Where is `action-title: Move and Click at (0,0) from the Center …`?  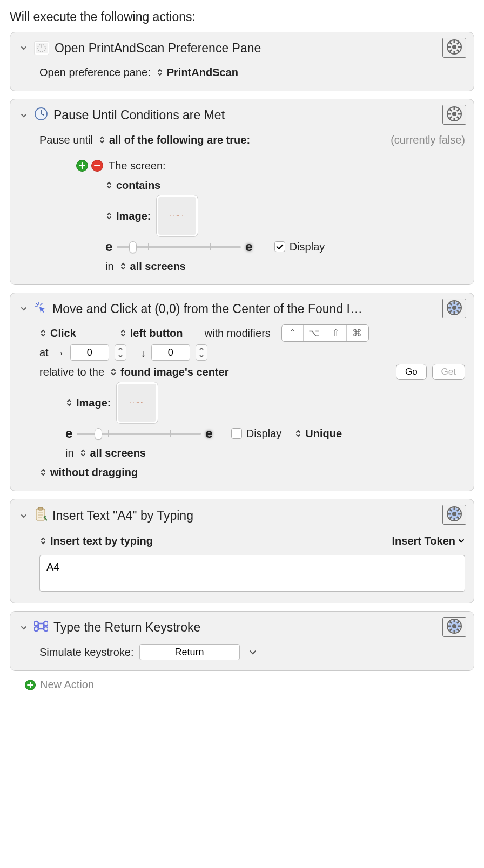
action-title: Move and Click at (0,0) from the Center … is located at coordinates (207, 309).